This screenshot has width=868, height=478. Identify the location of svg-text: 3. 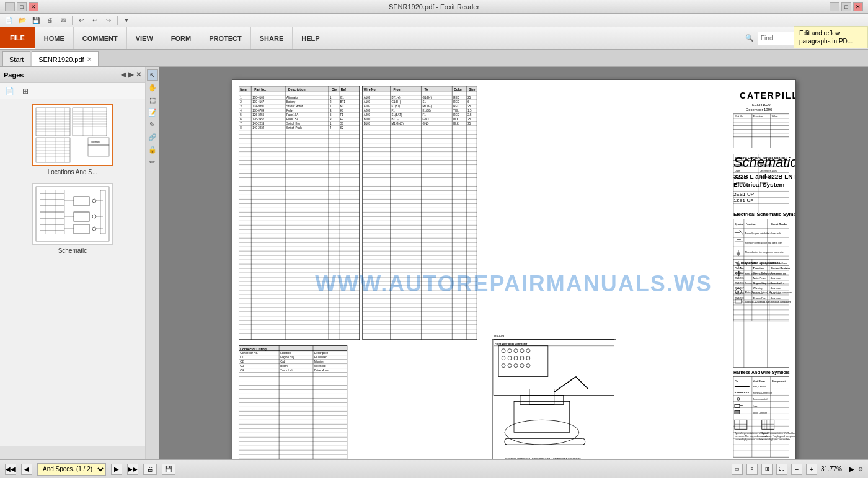
(330, 119).